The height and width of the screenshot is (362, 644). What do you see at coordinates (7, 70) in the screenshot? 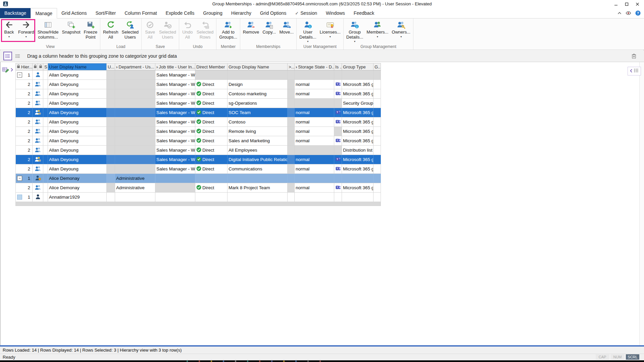
I see `left-flyout-handle` at bounding box center [7, 70].